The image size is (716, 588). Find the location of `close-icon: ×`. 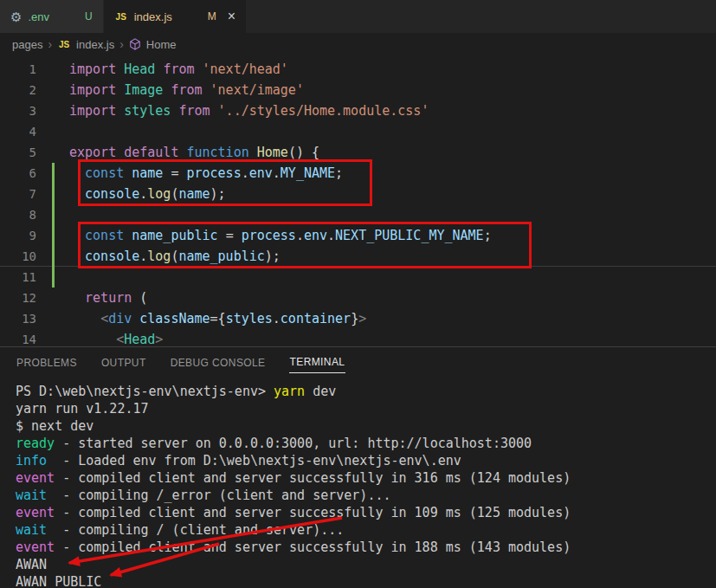

close-icon: × is located at coordinates (232, 16).